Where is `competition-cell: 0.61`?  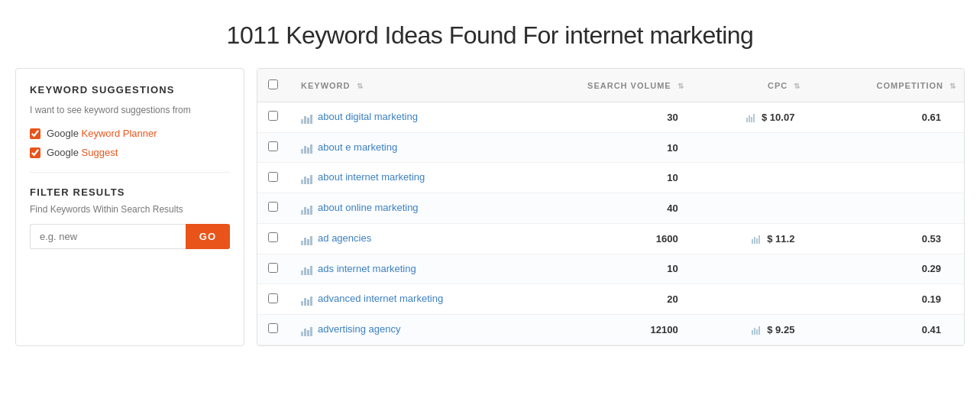
competition-cell: 0.61 is located at coordinates (886, 118).